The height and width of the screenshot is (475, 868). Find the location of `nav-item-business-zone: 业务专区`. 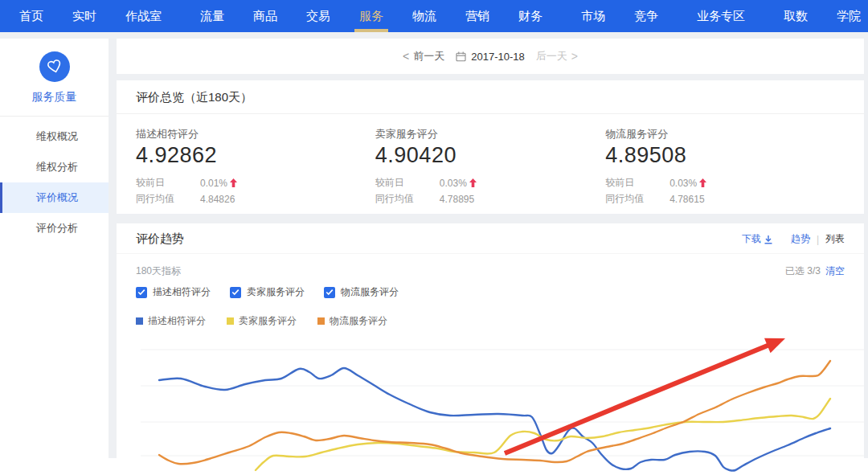

nav-item-business-zone: 业务专区 is located at coordinates (721, 16).